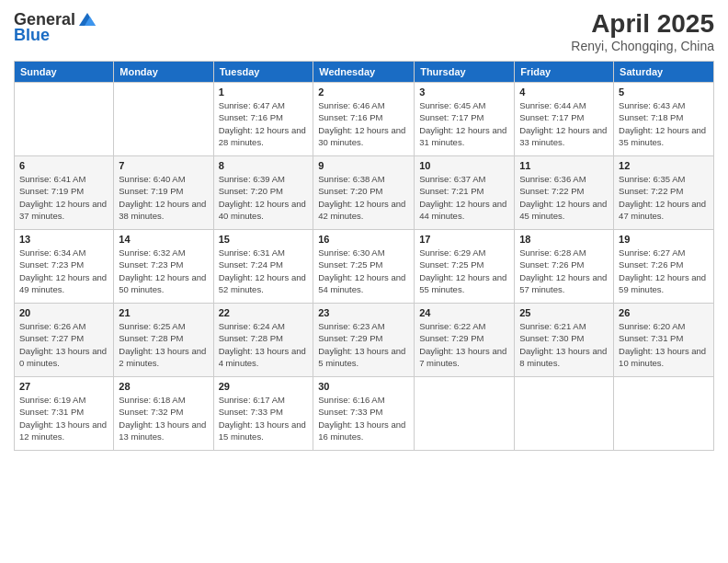 The width and height of the screenshot is (728, 563). I want to click on calendar-cell: 28Sunrise: 6:18 AM Sunset: 7:32 PM Dayli…, so click(164, 414).